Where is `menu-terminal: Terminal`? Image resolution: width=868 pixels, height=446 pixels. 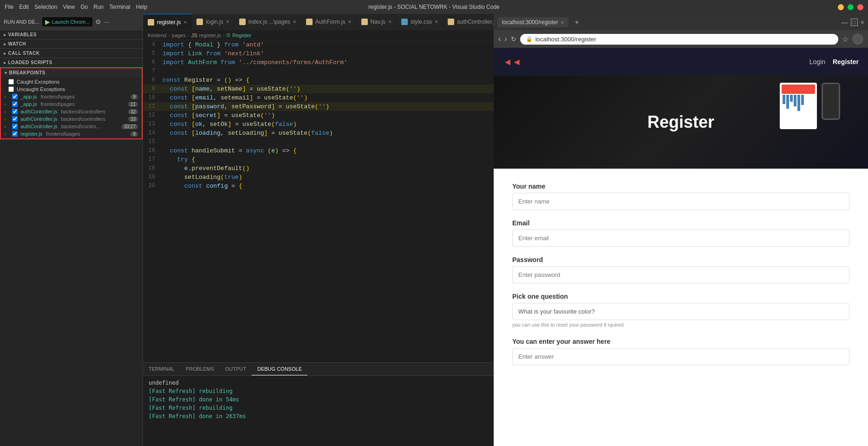 menu-terminal: Terminal is located at coordinates (120, 7).